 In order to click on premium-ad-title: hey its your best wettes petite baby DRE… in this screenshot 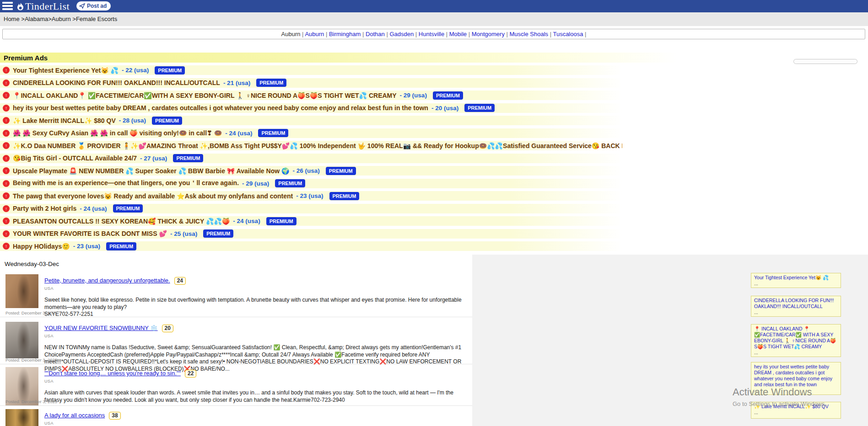, I will do `click(221, 108)`.